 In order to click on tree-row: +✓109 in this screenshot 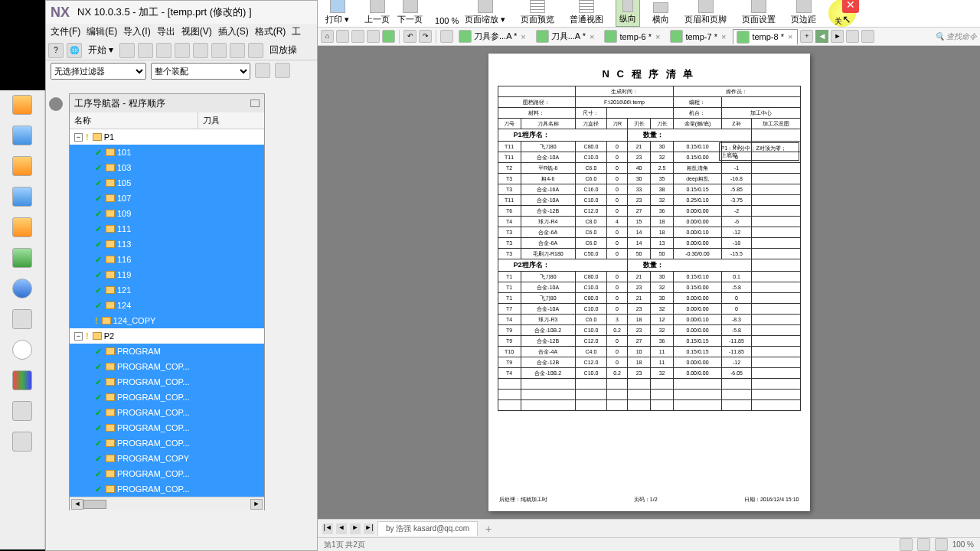, I will do `click(167, 214)`.